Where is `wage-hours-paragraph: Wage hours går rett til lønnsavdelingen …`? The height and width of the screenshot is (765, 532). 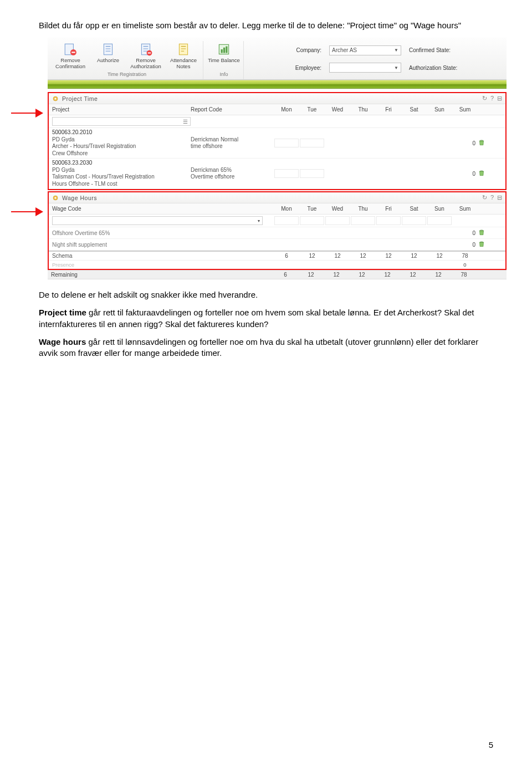 wage-hours-paragraph: Wage hours går rett til lønnsavdelingen … is located at coordinates (266, 348).